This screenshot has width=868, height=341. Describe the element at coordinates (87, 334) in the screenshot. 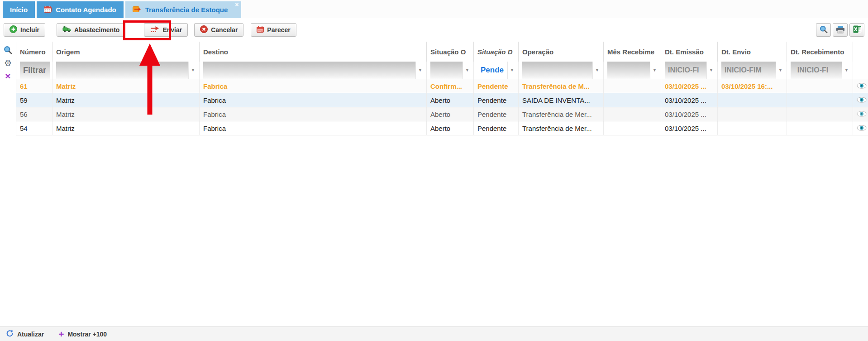

I see `footer-label: Mostrar +100` at that location.